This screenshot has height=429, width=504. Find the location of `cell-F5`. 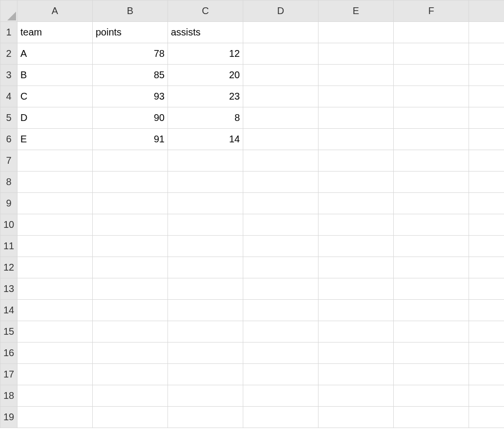

cell-F5 is located at coordinates (431, 118).